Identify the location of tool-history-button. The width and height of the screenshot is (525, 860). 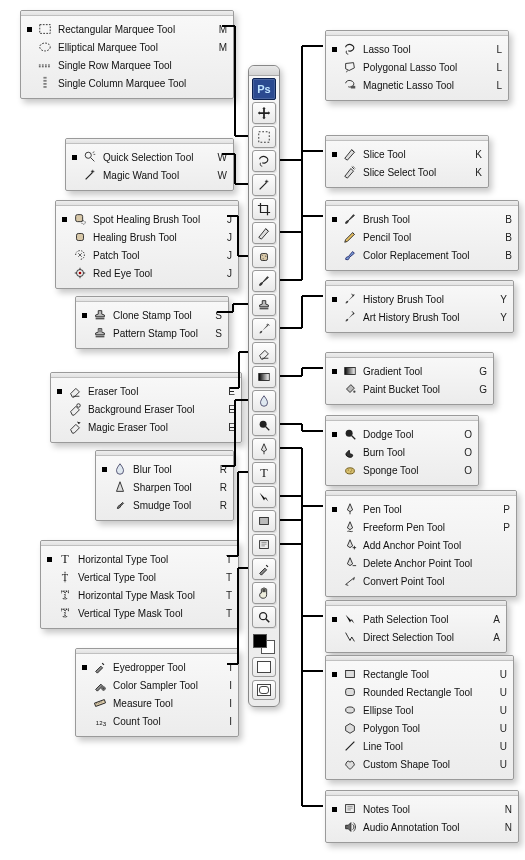
(264, 329).